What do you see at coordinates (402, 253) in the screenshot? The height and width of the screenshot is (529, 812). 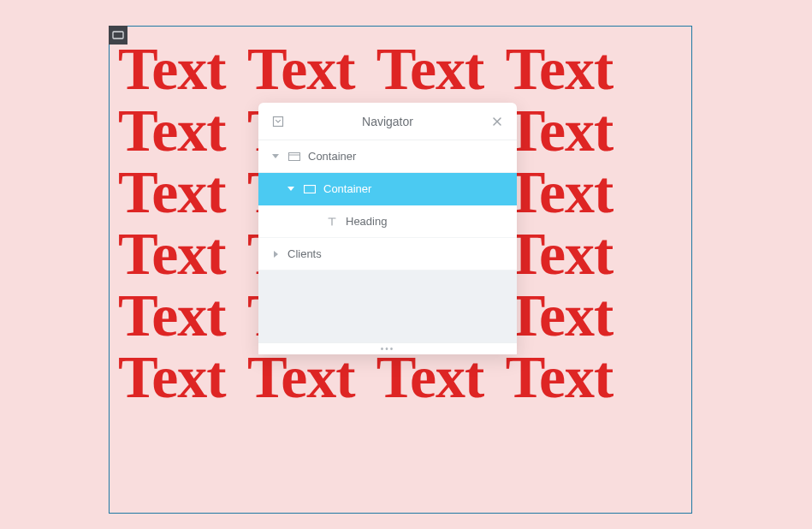 I see `tree-item-label: Clients` at bounding box center [402, 253].